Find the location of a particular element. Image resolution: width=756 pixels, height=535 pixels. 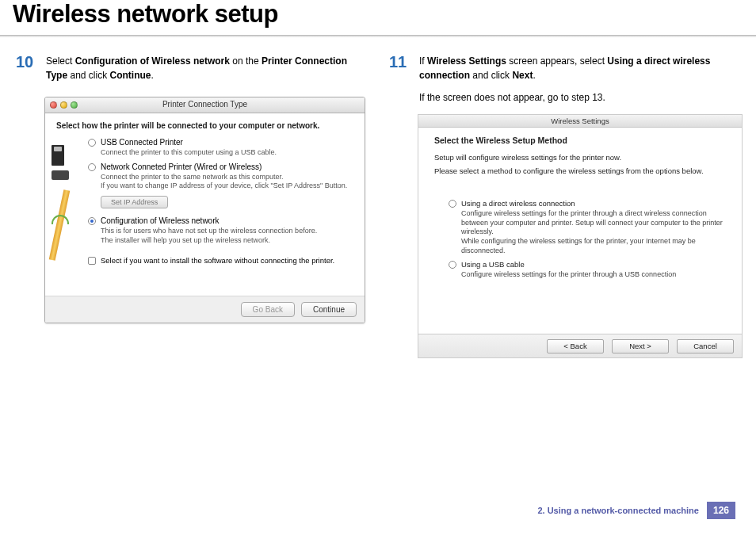

dialog1-body: Select how the printer will be connected… is located at coordinates (204, 204).